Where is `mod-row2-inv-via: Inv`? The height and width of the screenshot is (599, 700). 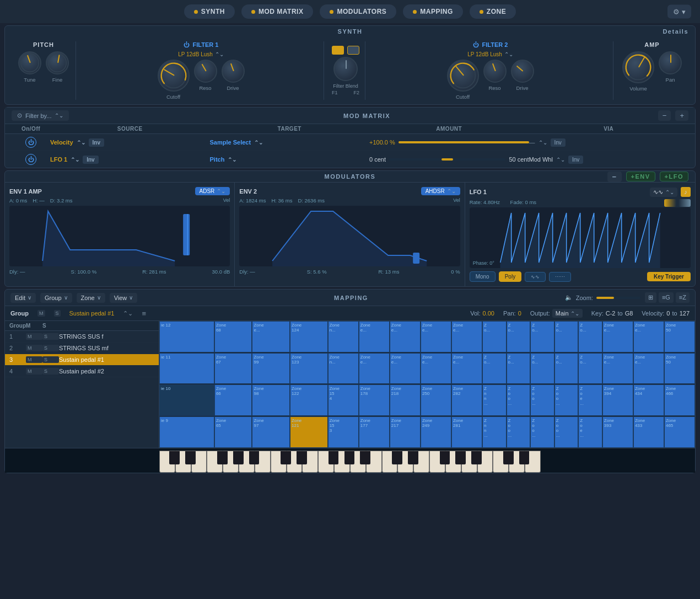
mod-row2-inv-via: Inv is located at coordinates (575, 160).